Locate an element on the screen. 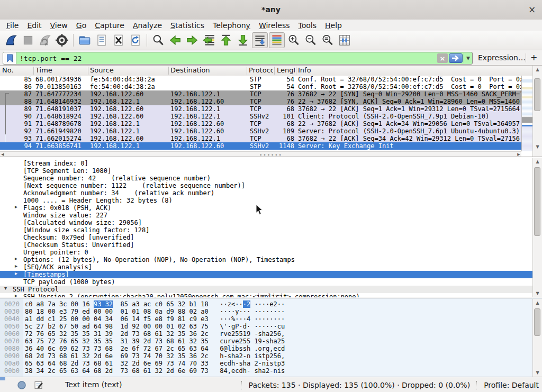  column-header-info: Info is located at coordinates (409, 71).